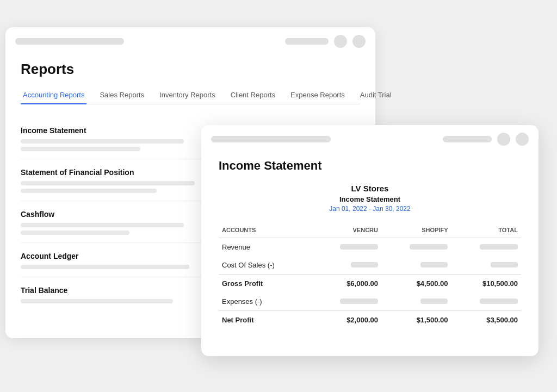 The height and width of the screenshot is (392, 557). Describe the element at coordinates (370, 247) in the screenshot. I see `table-row: Revenue` at that location.